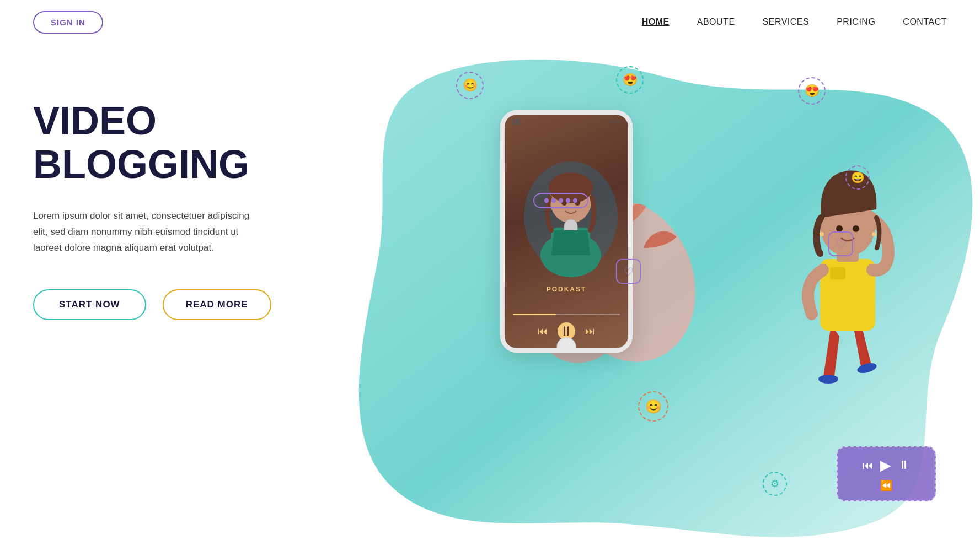 The image size is (980, 540). I want to click on floating-icon-emoji-1: 😊, so click(470, 85).